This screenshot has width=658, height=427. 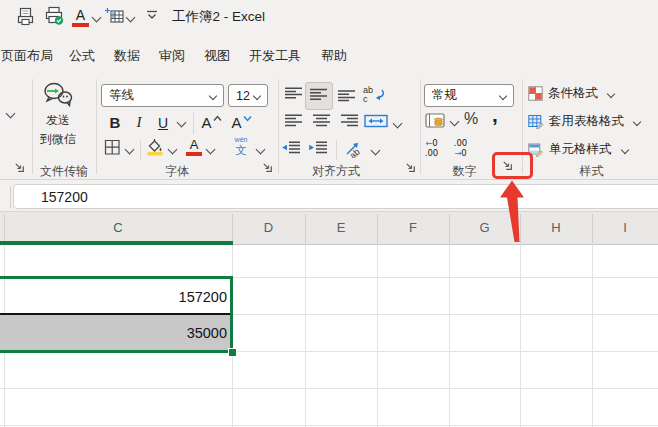 What do you see at coordinates (495, 115) in the screenshot?
I see `comma-style-button: ,` at bounding box center [495, 115].